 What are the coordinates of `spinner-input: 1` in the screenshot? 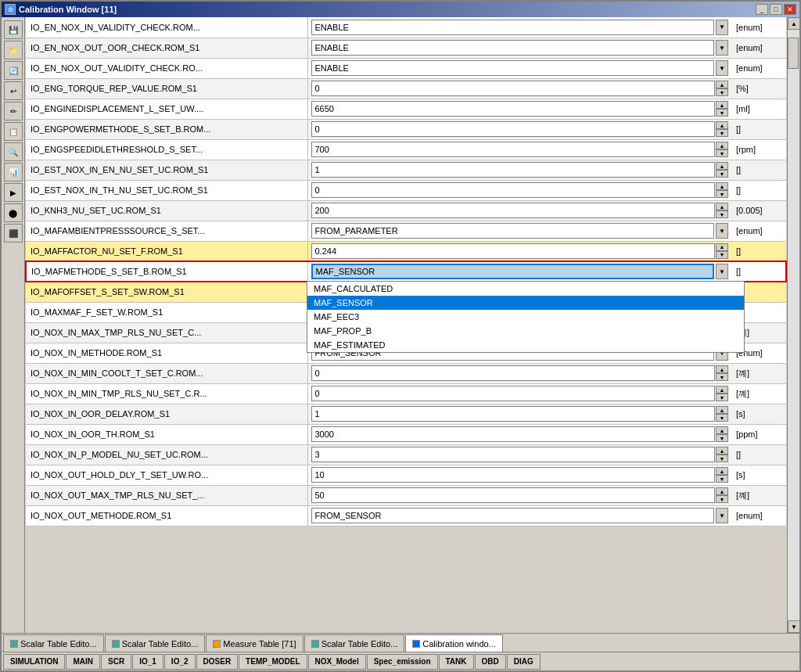 It's located at (513, 414).